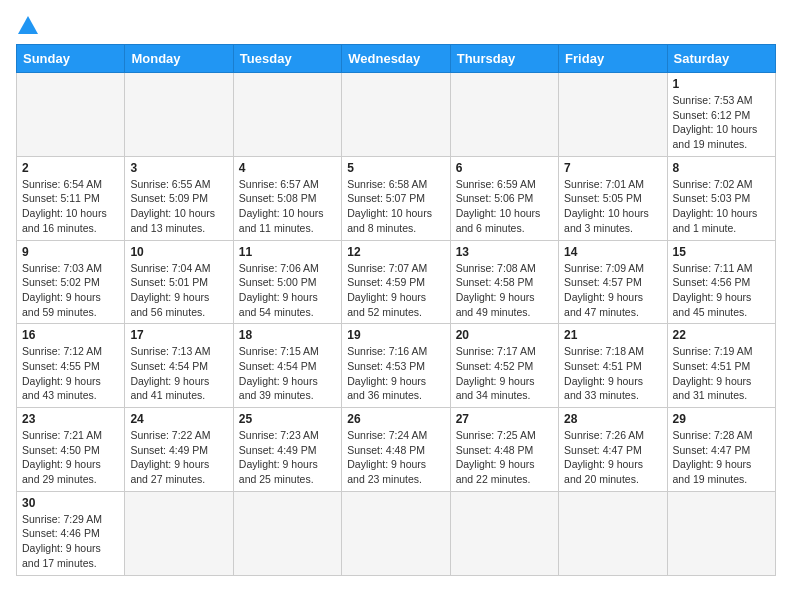 The height and width of the screenshot is (612, 792). Describe the element at coordinates (504, 168) in the screenshot. I see `day-number: 6` at that location.